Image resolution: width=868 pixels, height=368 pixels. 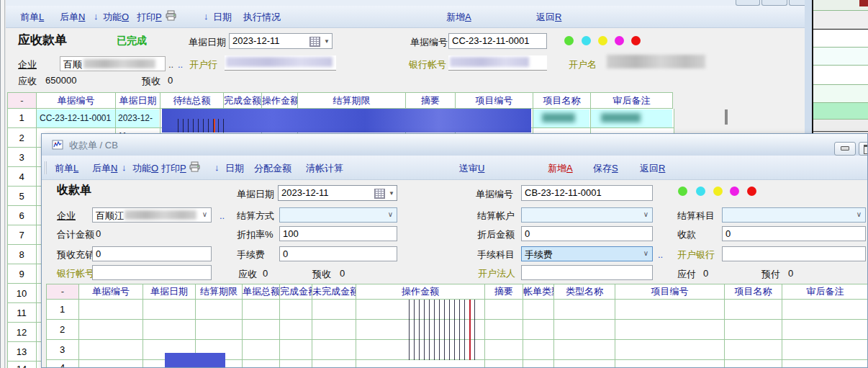 What do you see at coordinates (22, 364) in the screenshot?
I see `row-number: 14` at bounding box center [22, 364].